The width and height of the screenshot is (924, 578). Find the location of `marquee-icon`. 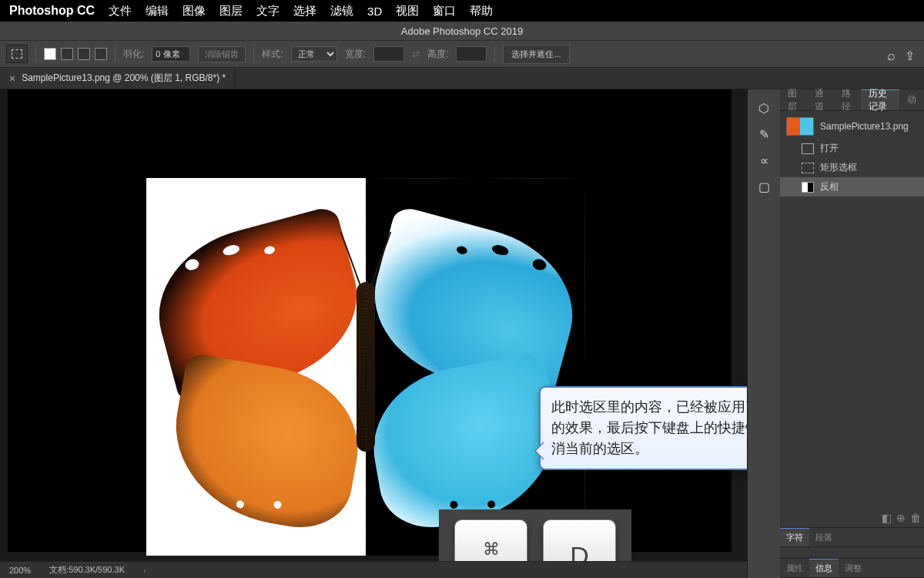

marquee-icon is located at coordinates (808, 168).